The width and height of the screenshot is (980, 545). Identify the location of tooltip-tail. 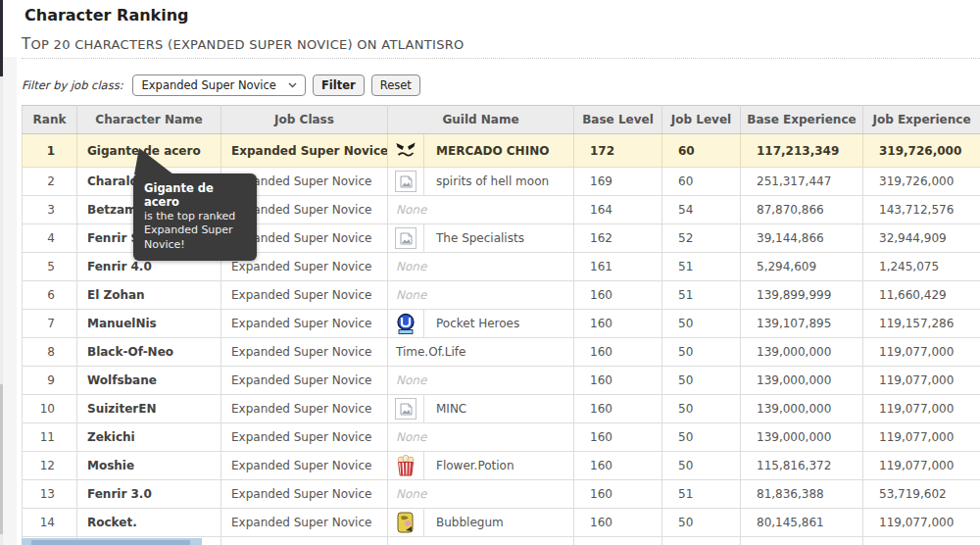
(154, 161).